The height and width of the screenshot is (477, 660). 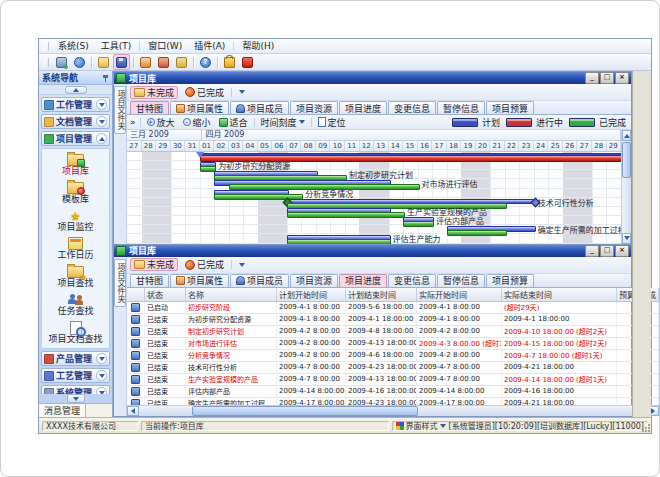 What do you see at coordinates (76, 90) in the screenshot?
I see `sidebar-collapse-button` at bounding box center [76, 90].